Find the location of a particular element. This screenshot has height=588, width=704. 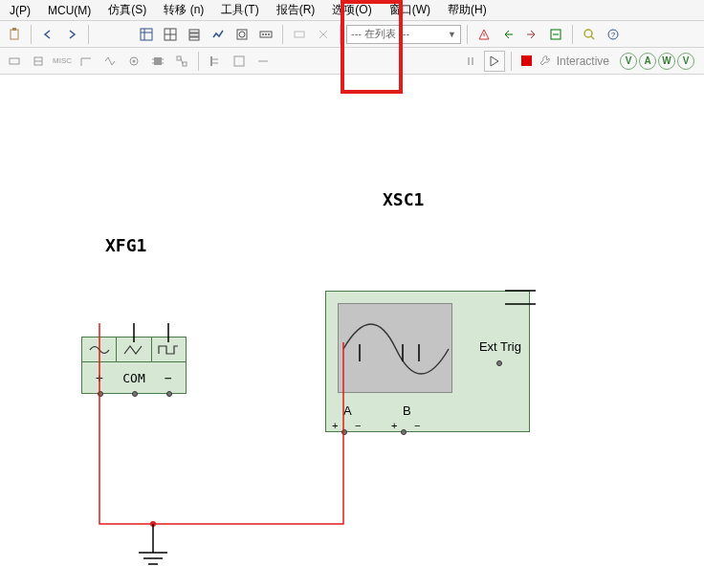

menu-label: 窗口(W) is located at coordinates (409, 10).